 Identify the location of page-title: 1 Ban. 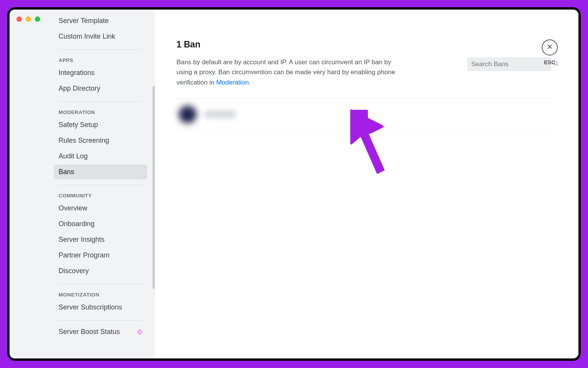
(364, 44).